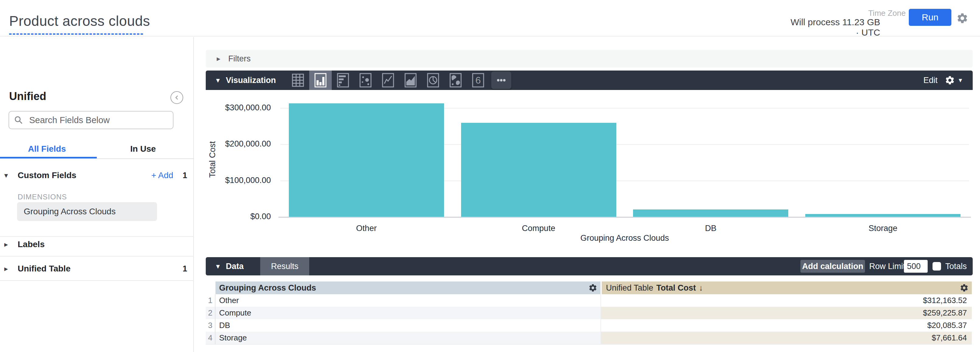 This screenshot has width=980, height=352. I want to click on sidebar-collapse-button, so click(177, 97).